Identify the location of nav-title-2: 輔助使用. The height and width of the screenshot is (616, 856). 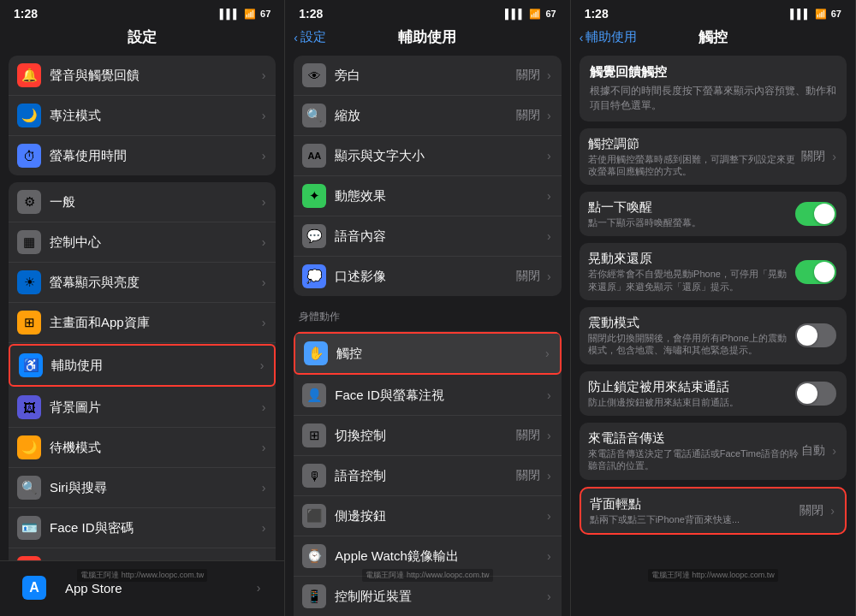
(427, 38).